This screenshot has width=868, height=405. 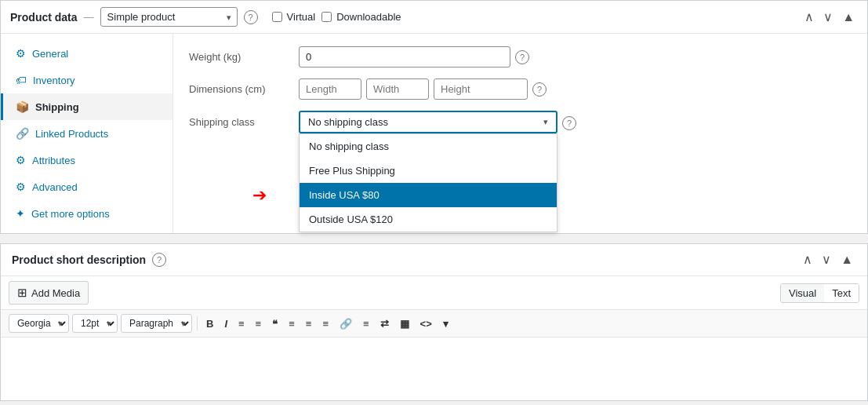 What do you see at coordinates (86, 133) in the screenshot?
I see `sidebar-item-linked-products: 🔗 Linked Products` at bounding box center [86, 133].